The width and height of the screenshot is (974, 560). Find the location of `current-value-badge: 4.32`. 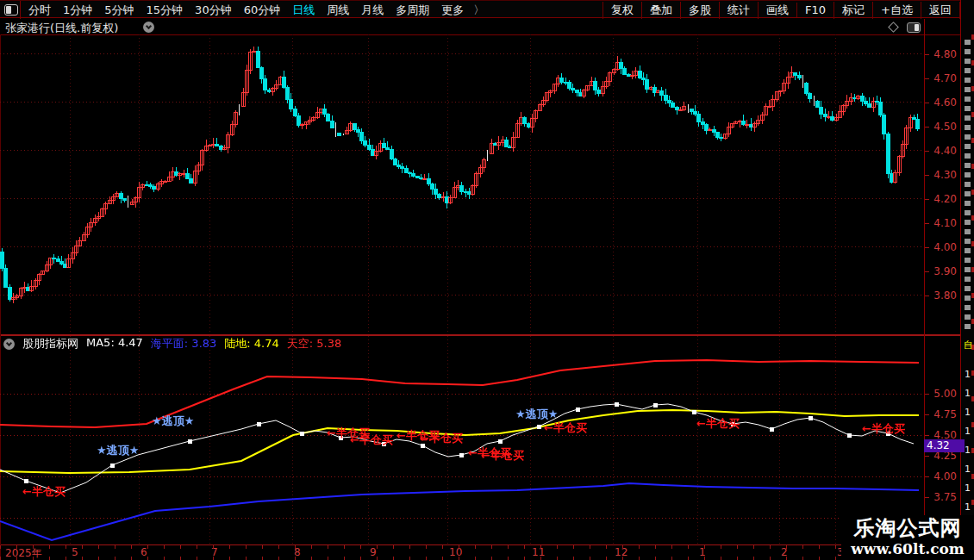

current-value-badge: 4.32 is located at coordinates (945, 446).